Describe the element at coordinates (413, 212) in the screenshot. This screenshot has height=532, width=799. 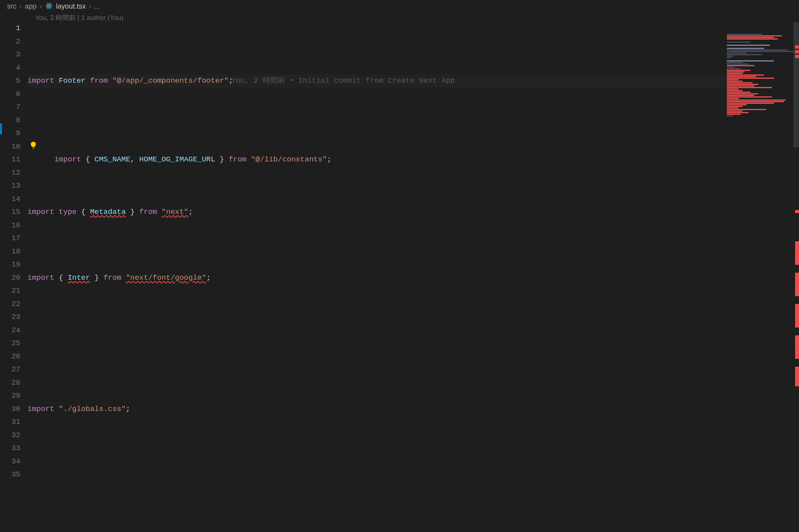
I see `code-line: import type { Metadata } from "next";` at that location.